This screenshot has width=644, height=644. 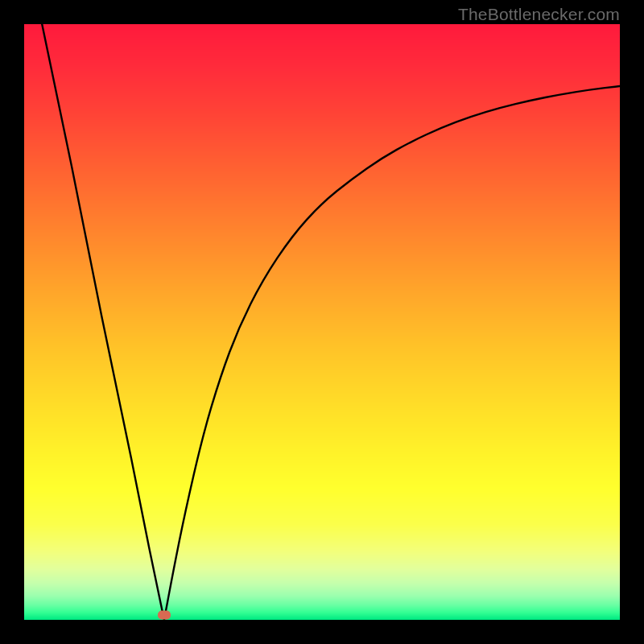 I want to click on minimum-marker, so click(x=164, y=615).